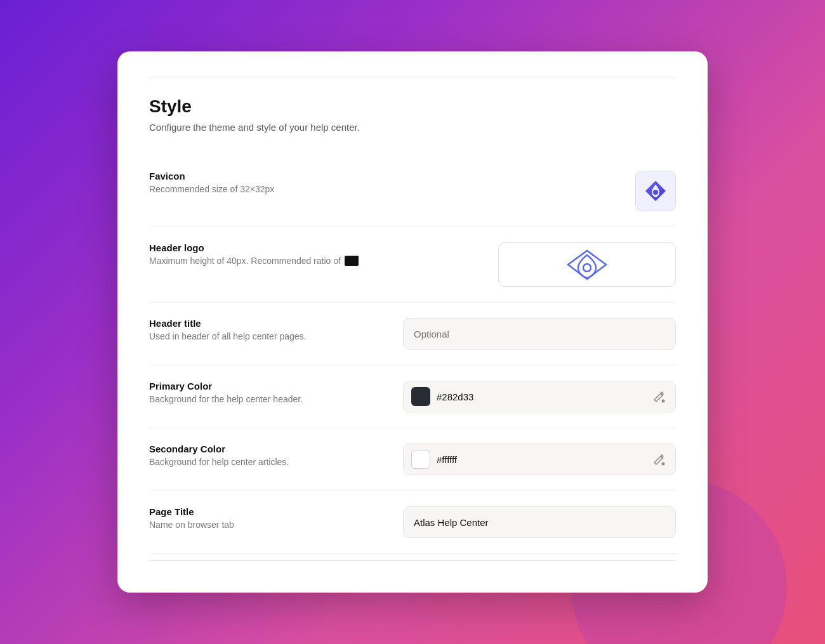 The width and height of the screenshot is (825, 644). What do you see at coordinates (412, 397) in the screenshot?
I see `primary-color-row: Primary Color Background for the help ce…` at bounding box center [412, 397].